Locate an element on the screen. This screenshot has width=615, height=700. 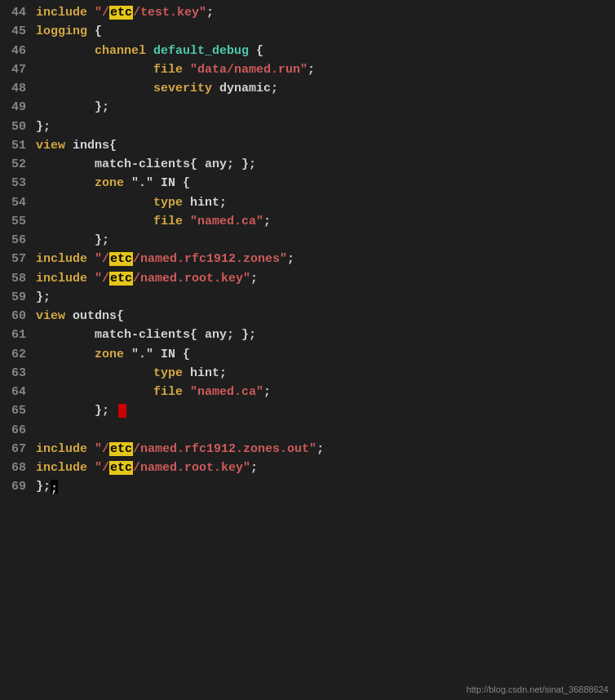
code-token: view is located at coordinates (51, 145).